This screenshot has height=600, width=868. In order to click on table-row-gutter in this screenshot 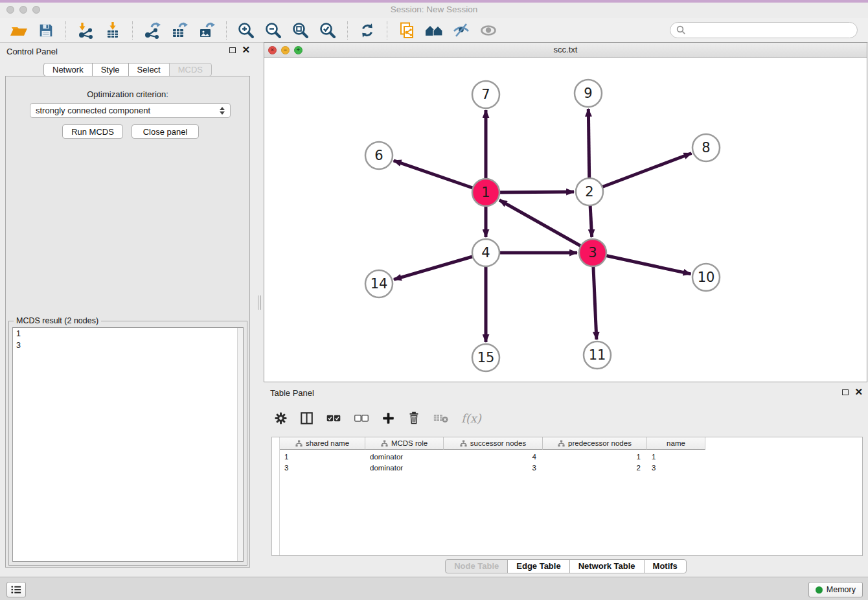, I will do `click(276, 496)`.